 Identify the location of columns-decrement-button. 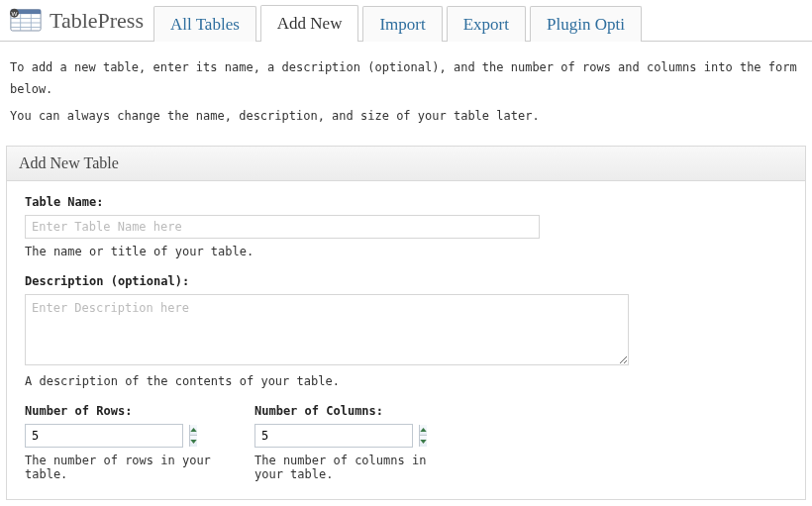
(424, 442).